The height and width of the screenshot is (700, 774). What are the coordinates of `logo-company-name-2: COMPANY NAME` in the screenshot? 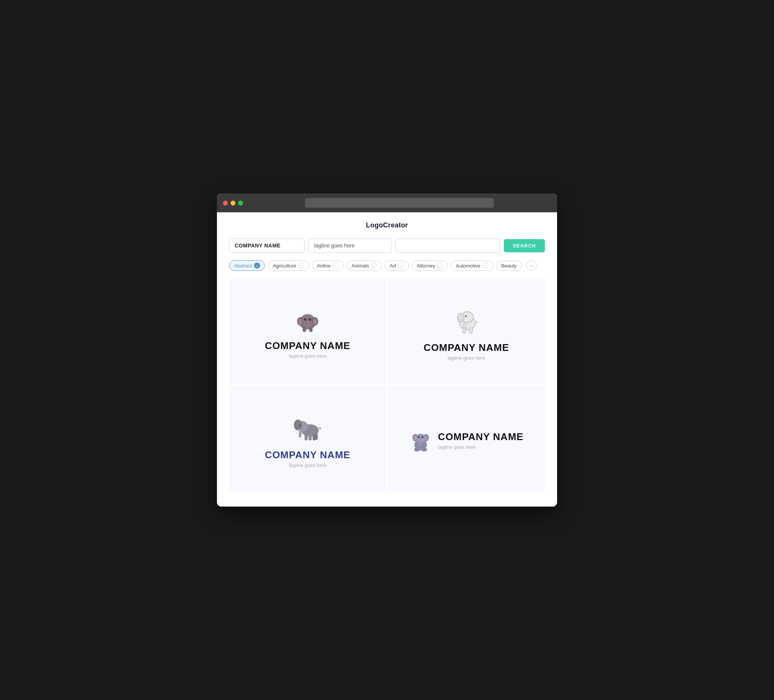 It's located at (466, 348).